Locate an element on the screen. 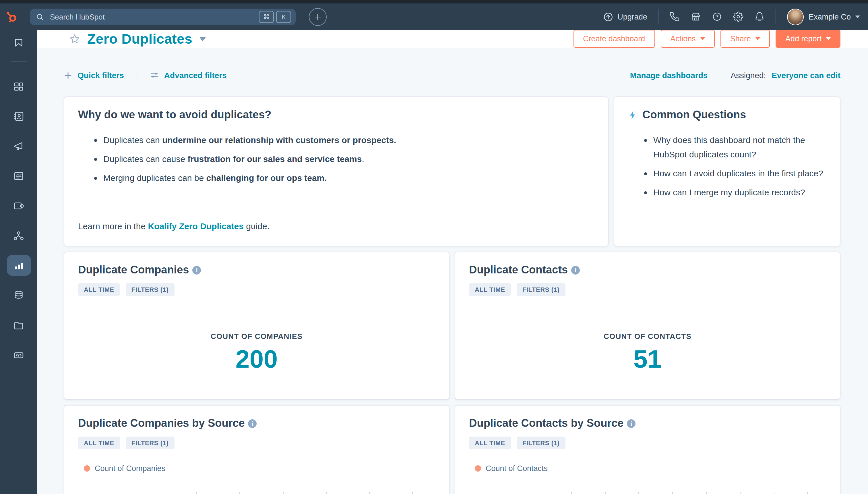 The height and width of the screenshot is (494, 868). store-icon is located at coordinates (696, 17).